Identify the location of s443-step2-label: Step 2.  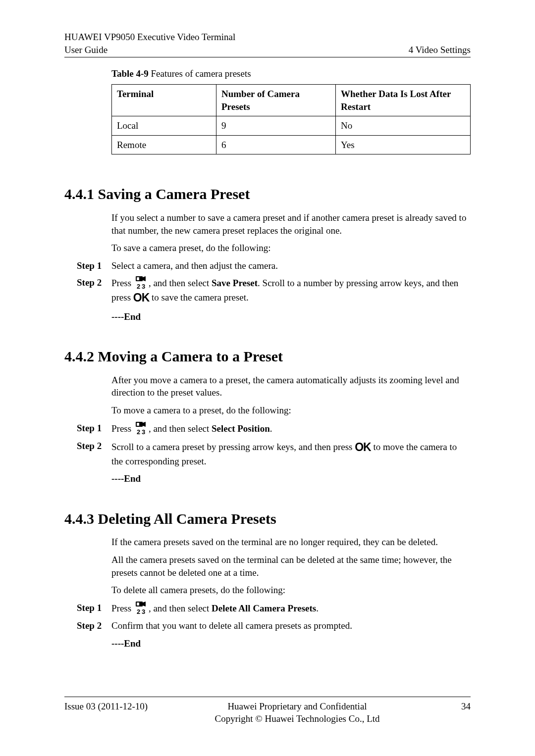
(94, 626).